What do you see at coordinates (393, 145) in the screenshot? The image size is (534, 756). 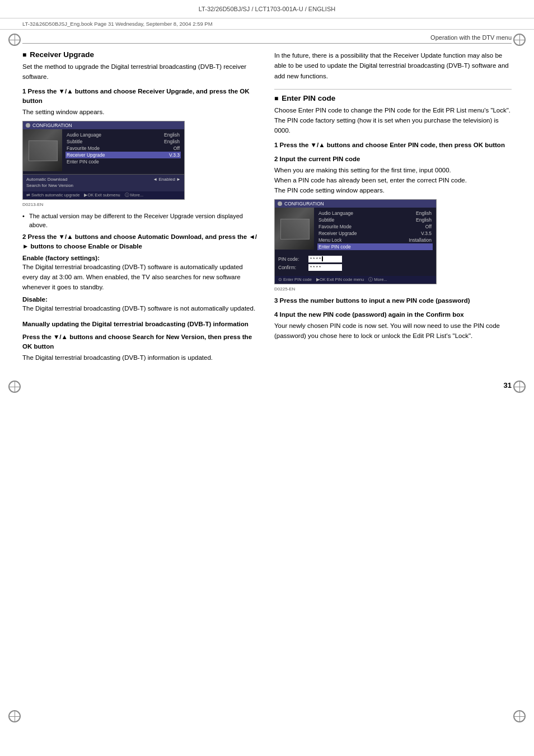 I see `pin-step1-heading: 1 Press the ▼/▲ buttons and choose Enter…` at bounding box center [393, 145].